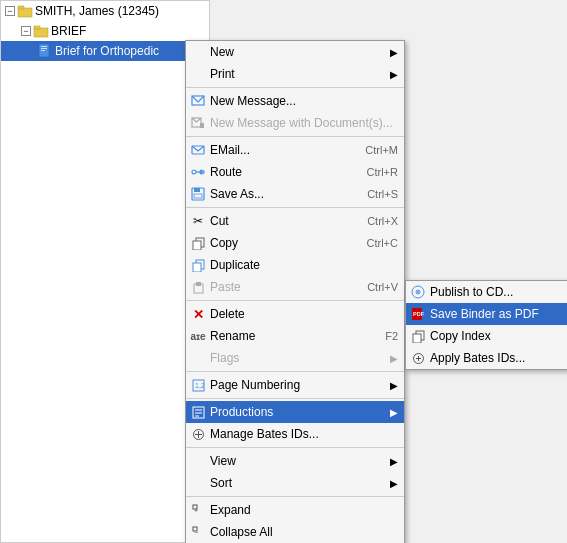  Describe the element at coordinates (295, 532) in the screenshot. I see `menu-collapse-all: − Collapse All` at that location.